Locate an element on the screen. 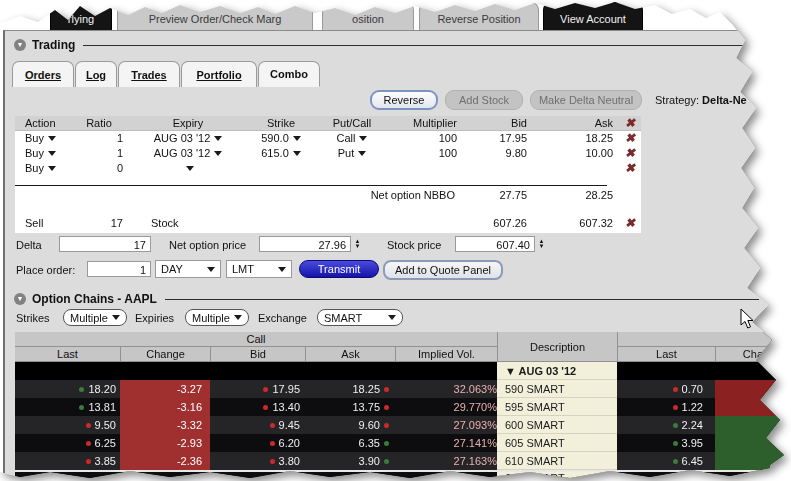 The width and height of the screenshot is (791, 481). strike-description: 595 SMART is located at coordinates (557, 407).